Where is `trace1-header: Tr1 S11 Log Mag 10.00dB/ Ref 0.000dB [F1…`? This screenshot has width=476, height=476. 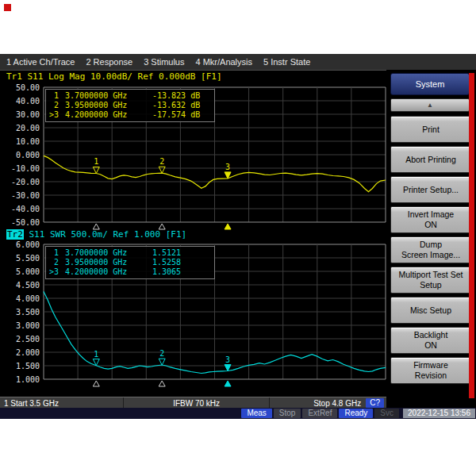 trace1-header: Tr1 S11 Log Mag 10.00dB/ Ref 0.000dB [F1… is located at coordinates (114, 76).